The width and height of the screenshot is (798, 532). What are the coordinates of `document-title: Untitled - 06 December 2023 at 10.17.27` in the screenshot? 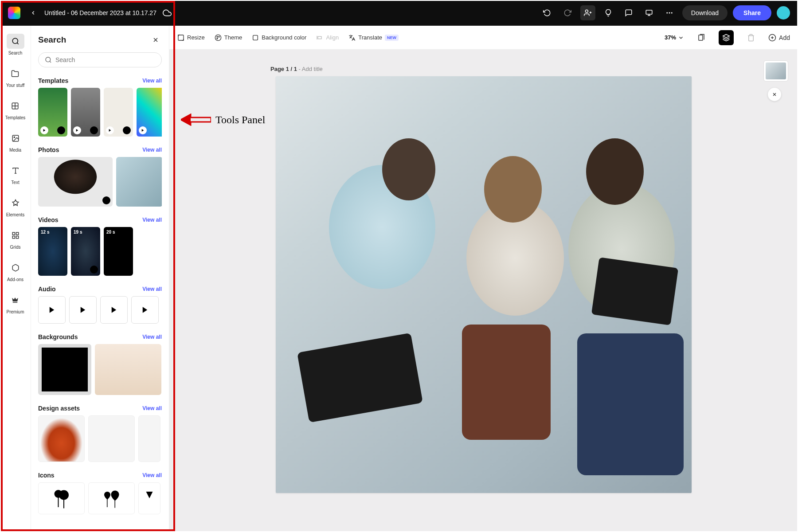 It's located at (100, 13).